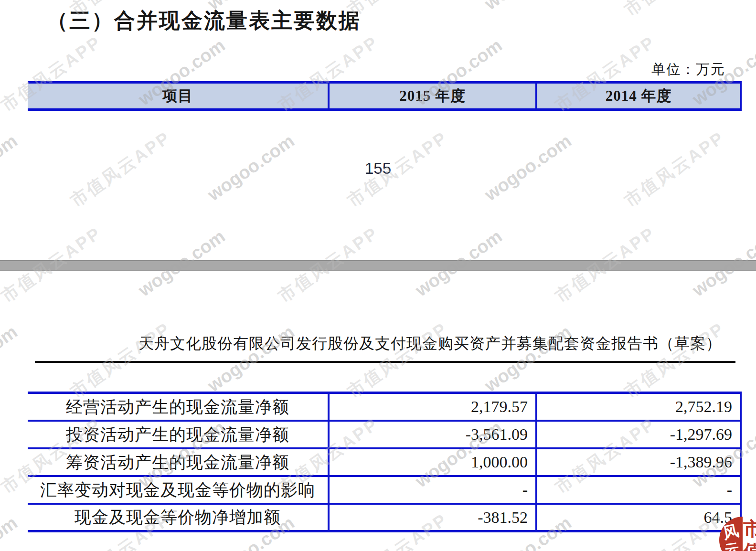 The width and height of the screenshot is (756, 551). Describe the element at coordinates (179, 407) in the screenshot. I see `row-label: 经营活动产生的现金流量净额` at that location.